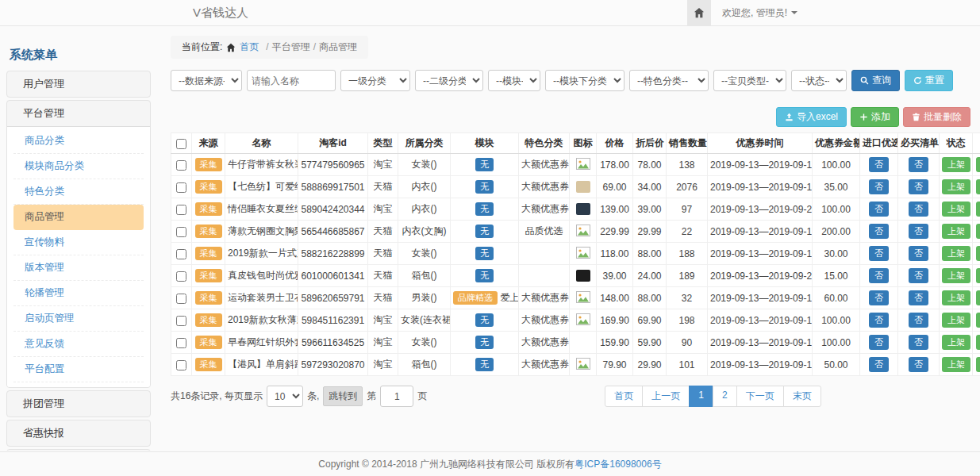  What do you see at coordinates (79, 113) in the screenshot?
I see `sidebar-section-platform-mgmt: 平台管理` at bounding box center [79, 113].